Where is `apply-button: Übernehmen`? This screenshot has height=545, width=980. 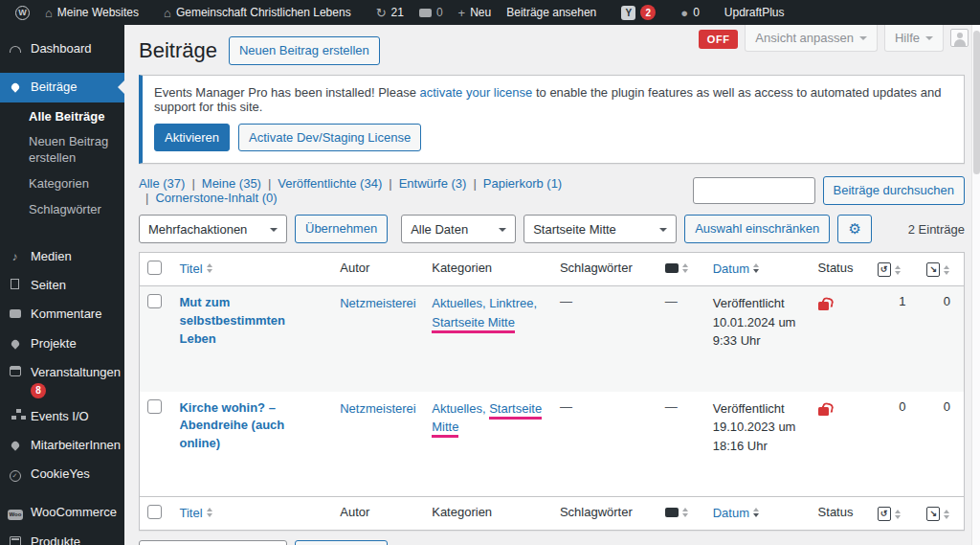 apply-button: Übernehmen is located at coordinates (341, 229).